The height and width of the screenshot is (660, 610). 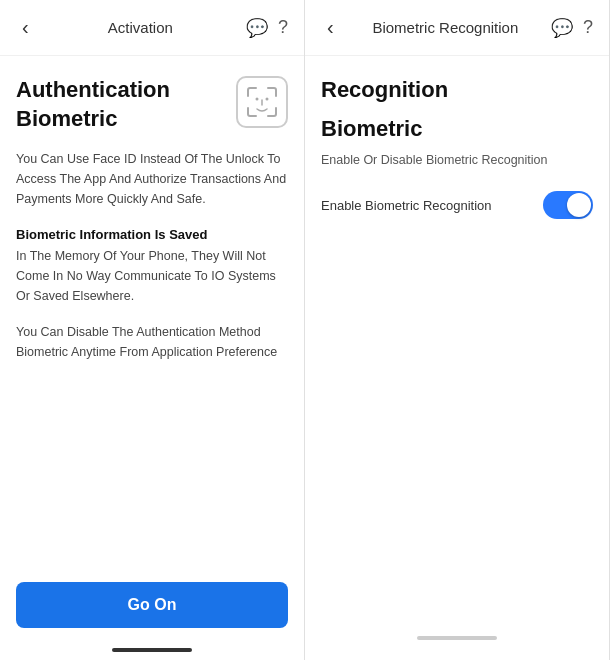 What do you see at coordinates (152, 650) in the screenshot?
I see `home-indicator` at bounding box center [152, 650].